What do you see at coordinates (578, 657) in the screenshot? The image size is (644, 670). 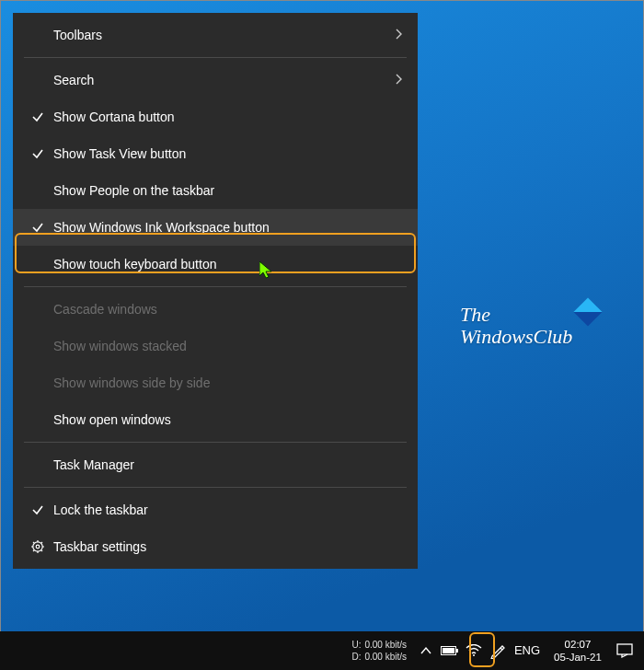 I see `clock-date: 05-Jan-21` at bounding box center [578, 657].